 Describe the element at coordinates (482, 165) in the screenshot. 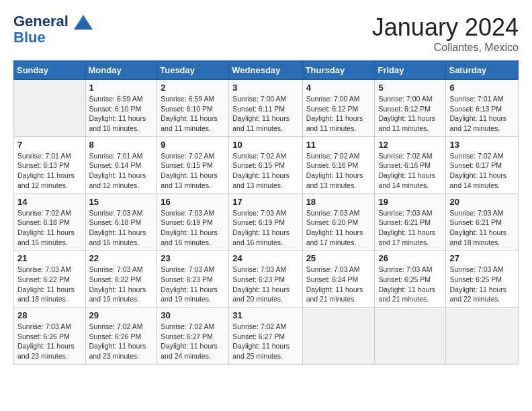

I see `calendar-cell: 13Sunrise: 7:02 AMSunset: 6:17 PMDayligh…` at that location.